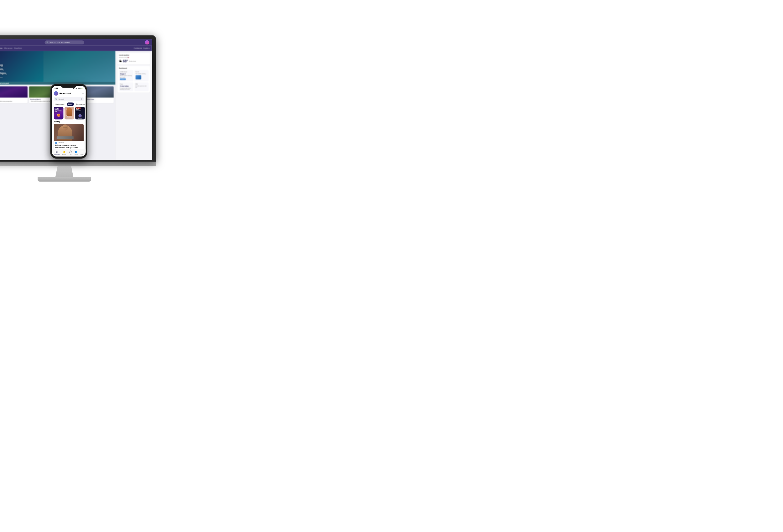  What do you see at coordinates (69, 113) in the screenshot?
I see `story-woman: Lilly M.Principal Engineer` at bounding box center [69, 113].